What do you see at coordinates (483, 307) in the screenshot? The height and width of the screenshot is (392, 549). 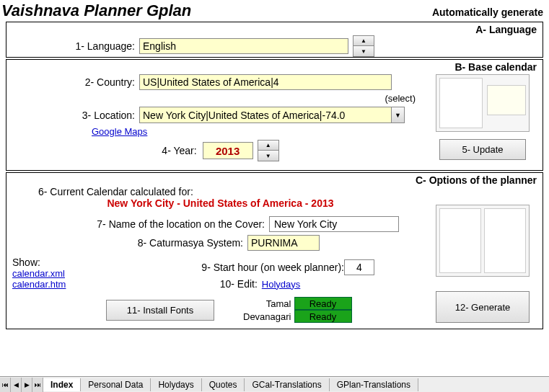 I see `generate-button: 12- Generate` at bounding box center [483, 307].